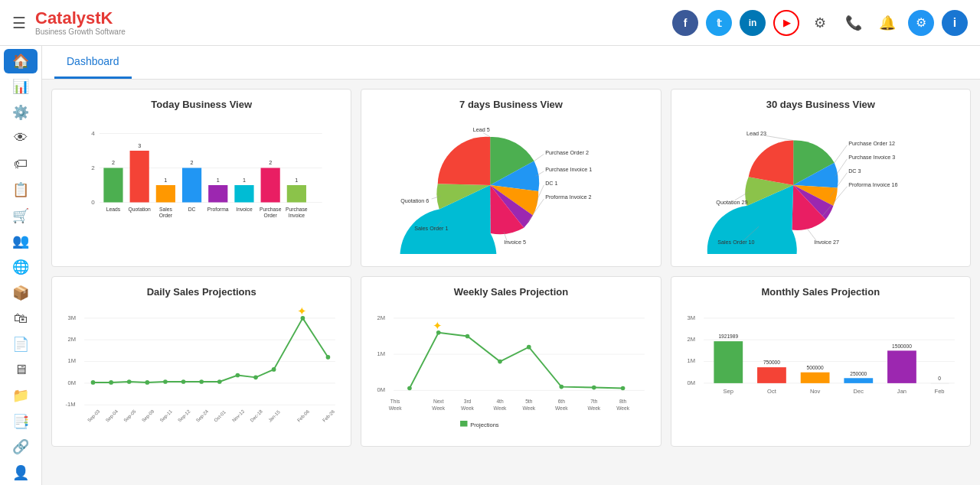 Image resolution: width=980 pixels, height=485 pixels. I want to click on sidebar-item-settings: ⚙️, so click(21, 112).